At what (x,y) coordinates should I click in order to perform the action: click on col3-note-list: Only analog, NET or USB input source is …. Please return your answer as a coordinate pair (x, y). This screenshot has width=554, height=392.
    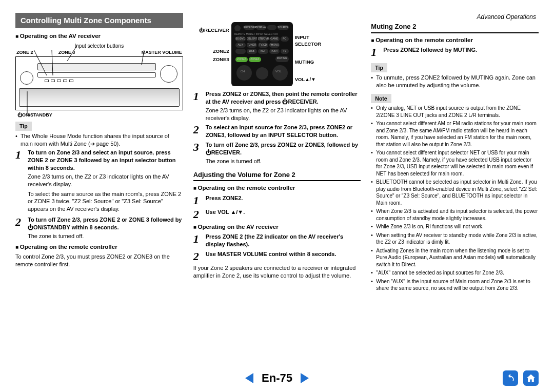
    Looking at the image, I should click on (454, 198).